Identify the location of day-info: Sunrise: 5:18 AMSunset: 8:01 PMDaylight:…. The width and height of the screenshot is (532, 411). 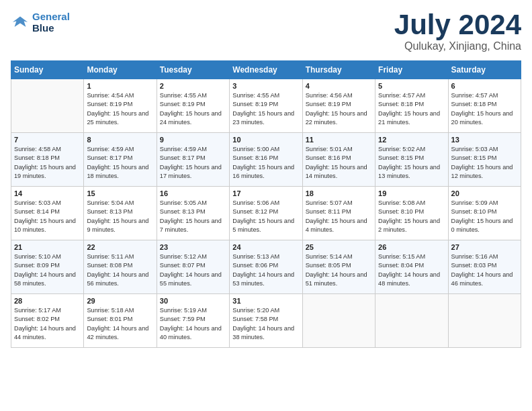
(120, 324).